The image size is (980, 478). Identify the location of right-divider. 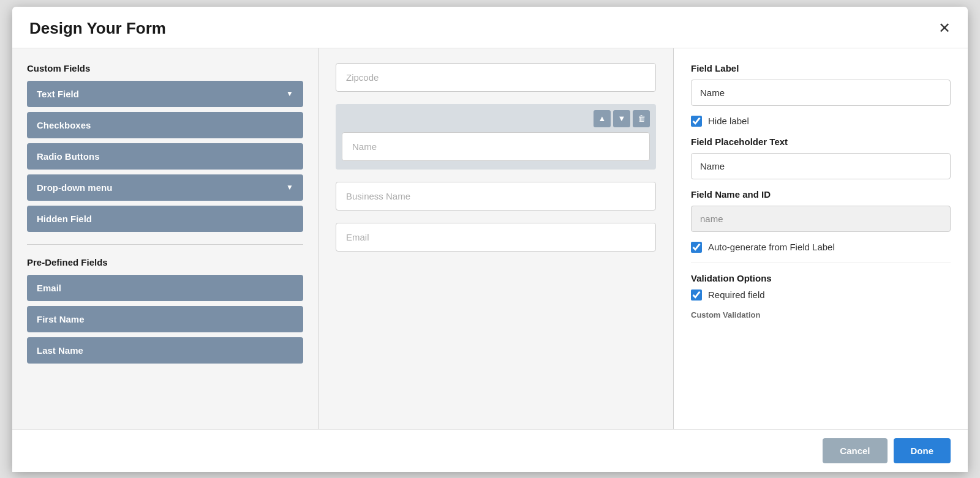
(821, 263).